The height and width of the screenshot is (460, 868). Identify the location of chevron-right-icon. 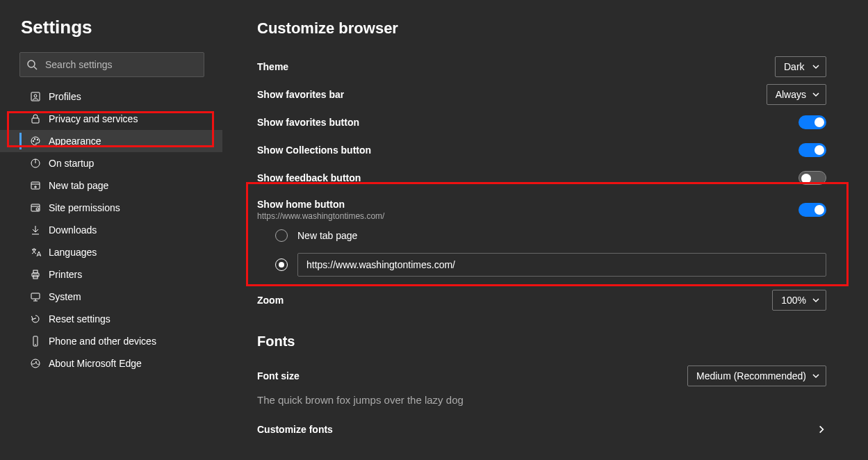
(821, 429).